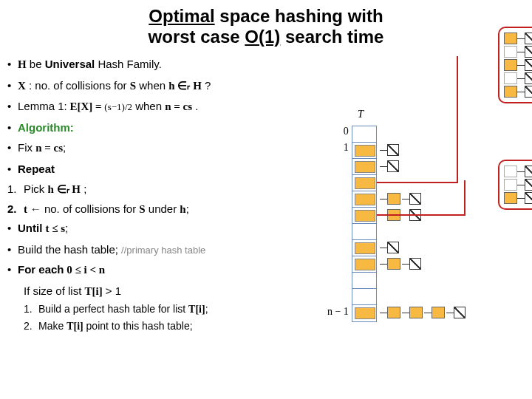 The height and width of the screenshot is (399, 532). I want to click on index-n-1: n − 1, so click(334, 312).